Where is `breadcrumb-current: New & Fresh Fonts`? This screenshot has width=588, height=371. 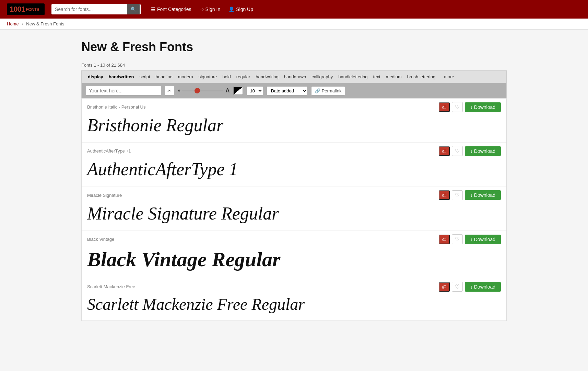
breadcrumb-current: New & Fresh Fonts is located at coordinates (45, 24).